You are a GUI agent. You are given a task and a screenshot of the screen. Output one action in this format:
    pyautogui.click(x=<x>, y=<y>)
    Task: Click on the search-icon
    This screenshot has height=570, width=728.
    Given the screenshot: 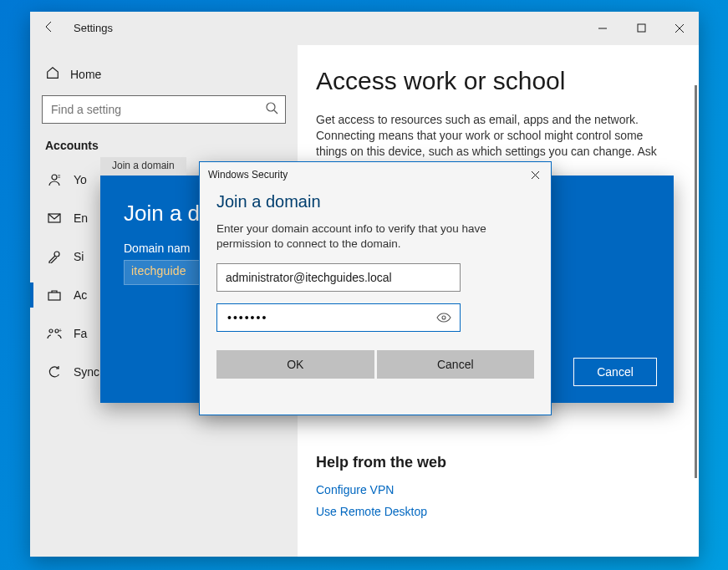 What is the action you would take?
    pyautogui.click(x=272, y=109)
    